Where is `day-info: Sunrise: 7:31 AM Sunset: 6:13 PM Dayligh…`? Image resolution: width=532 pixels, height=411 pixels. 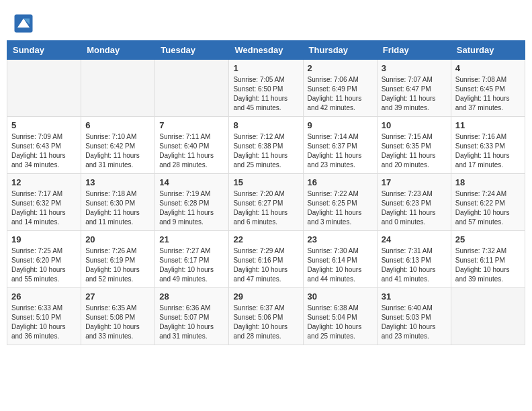
day-info: Sunrise: 7:31 AM Sunset: 6:13 PM Dayligh… is located at coordinates (414, 265).